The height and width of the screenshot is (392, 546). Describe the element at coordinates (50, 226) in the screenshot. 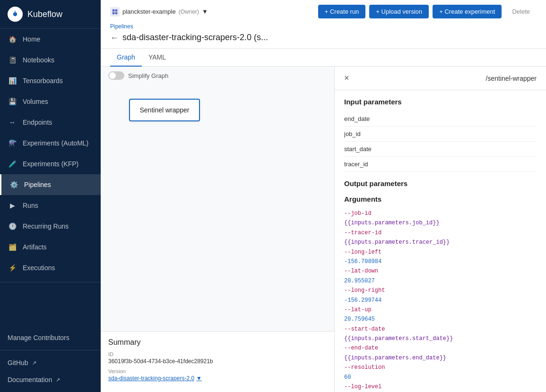

I see `nav-item-recurring-runs: 🕐 Recurring Runs` at that location.